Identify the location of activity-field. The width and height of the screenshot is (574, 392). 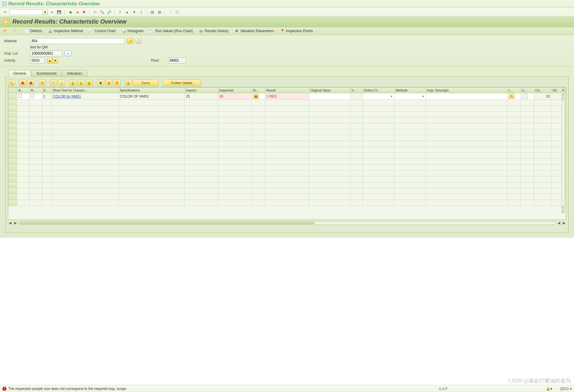
(37, 60).